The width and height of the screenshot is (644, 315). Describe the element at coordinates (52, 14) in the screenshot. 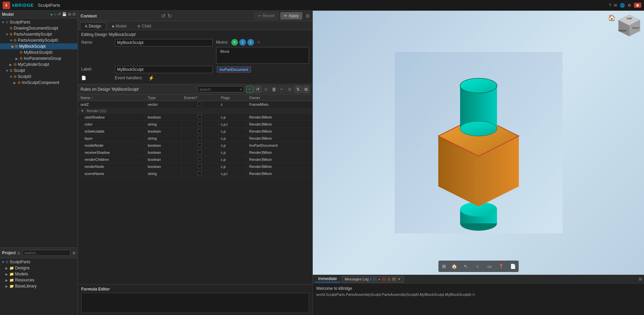

I see `model-icon-green: ●` at that location.